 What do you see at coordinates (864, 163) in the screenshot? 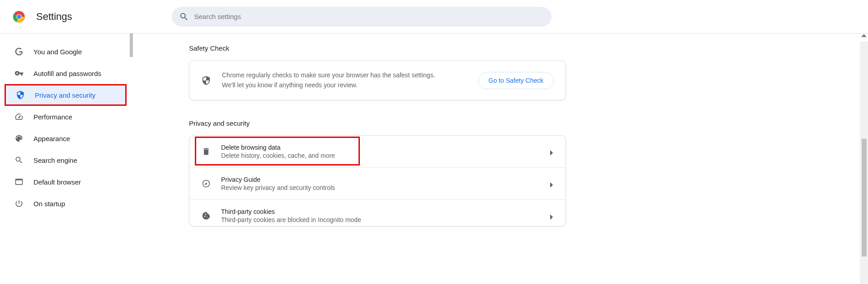
I see `scrollbar-track` at bounding box center [864, 163].